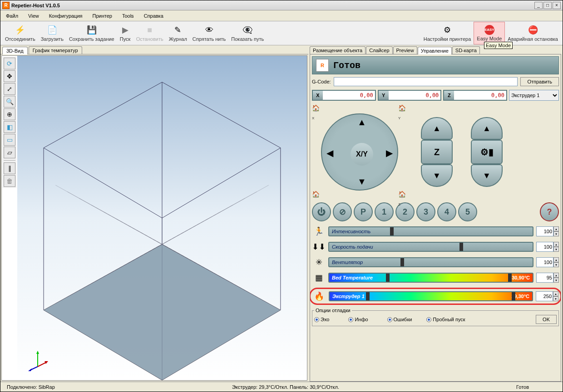  What do you see at coordinates (12, 16) in the screenshot?
I see `menu-file: Файл` at bounding box center [12, 16].